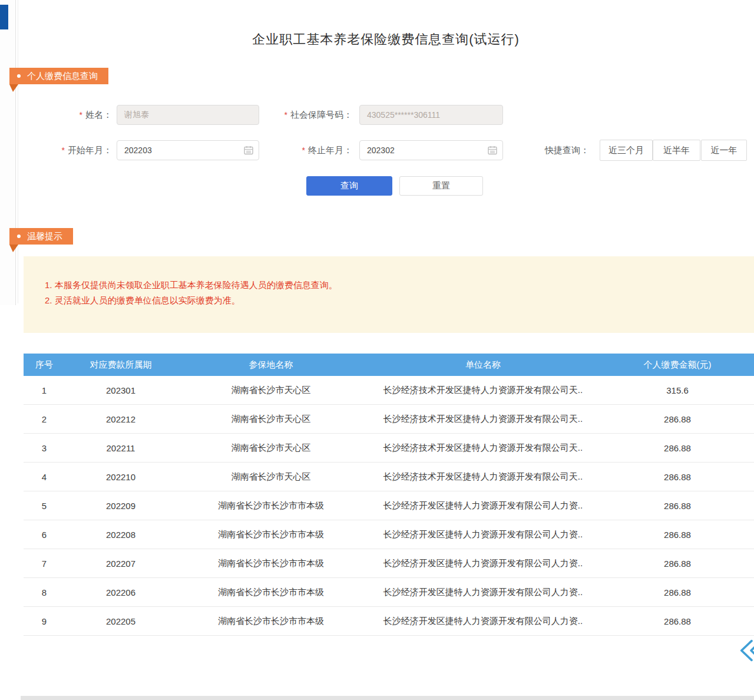 Image resolution: width=754 pixels, height=700 pixels. Describe the element at coordinates (121, 420) in the screenshot. I see `table-cell: 202212` at that location.